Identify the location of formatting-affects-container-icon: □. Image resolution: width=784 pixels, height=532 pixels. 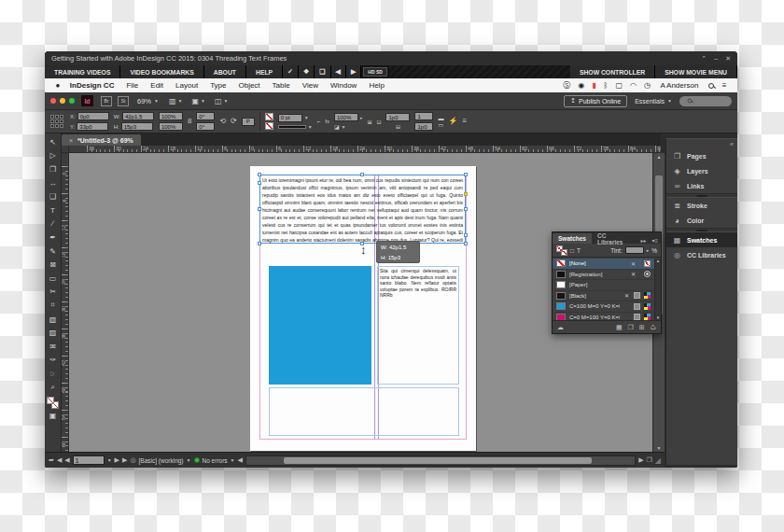
(572, 250).